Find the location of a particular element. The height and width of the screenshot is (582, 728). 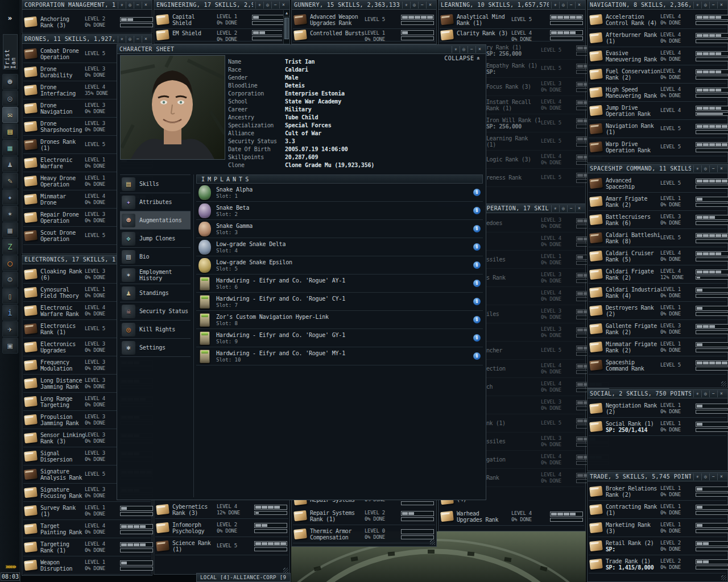

skill-row: Clarity Rank (3)LEVEL 40% DONE is located at coordinates (512, 35).